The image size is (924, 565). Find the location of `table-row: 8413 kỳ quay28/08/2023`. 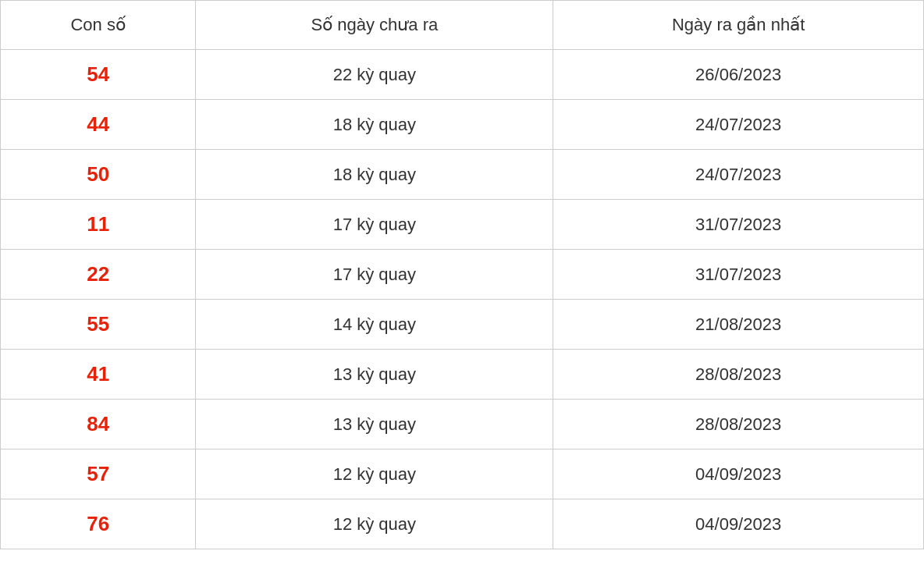

table-row: 8413 kỳ quay28/08/2023 is located at coordinates (462, 425).